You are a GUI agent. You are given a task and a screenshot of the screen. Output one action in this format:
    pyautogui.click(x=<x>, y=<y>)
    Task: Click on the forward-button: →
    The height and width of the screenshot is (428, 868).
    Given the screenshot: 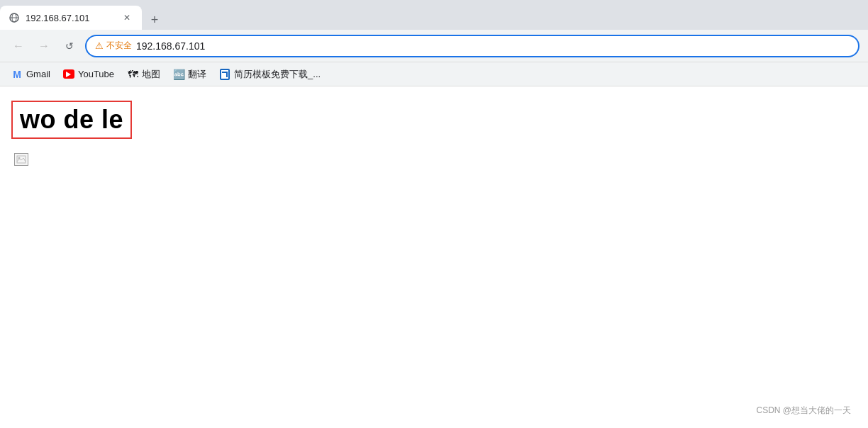 What is the action you would take?
    pyautogui.click(x=44, y=46)
    